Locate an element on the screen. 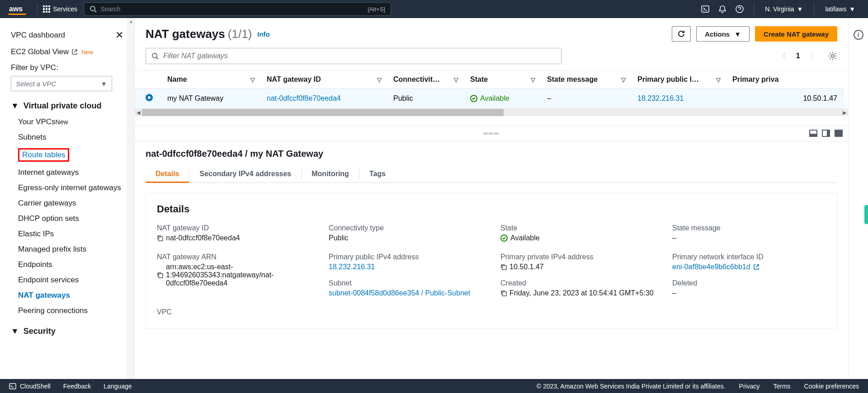 This screenshot has width=868, height=393. nav-subnets: Subnets is located at coordinates (71, 137).